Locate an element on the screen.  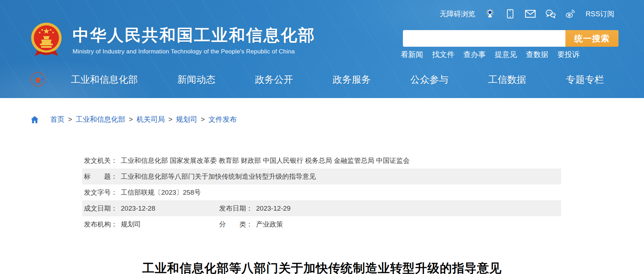
site-subtitle: Ministry of Industry and Information Tec… is located at coordinates (194, 52).